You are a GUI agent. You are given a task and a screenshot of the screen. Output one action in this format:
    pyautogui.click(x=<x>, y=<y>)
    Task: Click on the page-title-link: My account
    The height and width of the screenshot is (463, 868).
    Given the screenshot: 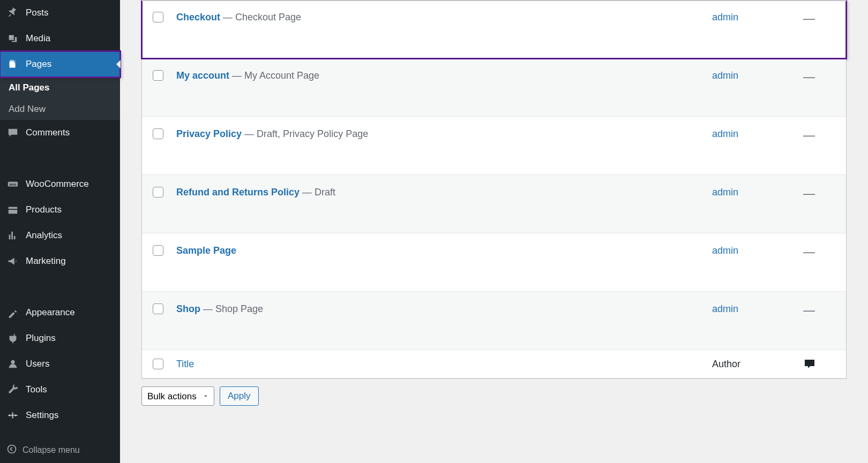 What is the action you would take?
    pyautogui.click(x=203, y=75)
    